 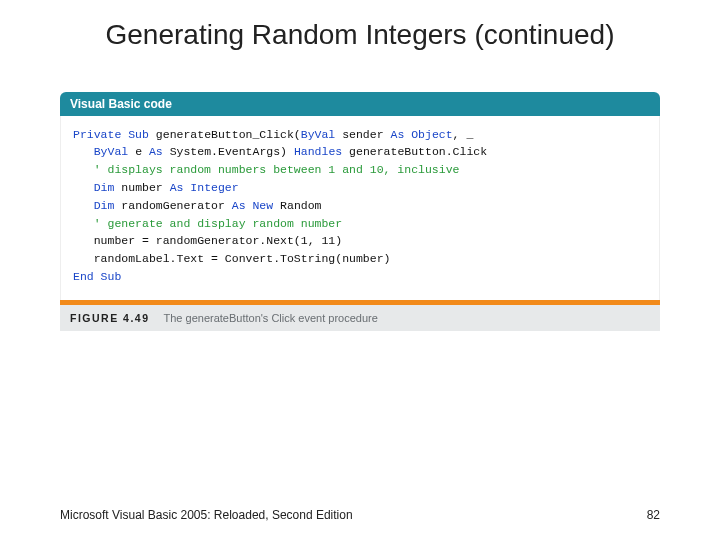 I want to click on figure-caption: The generateButton's Click event procedu…, so click(x=271, y=318).